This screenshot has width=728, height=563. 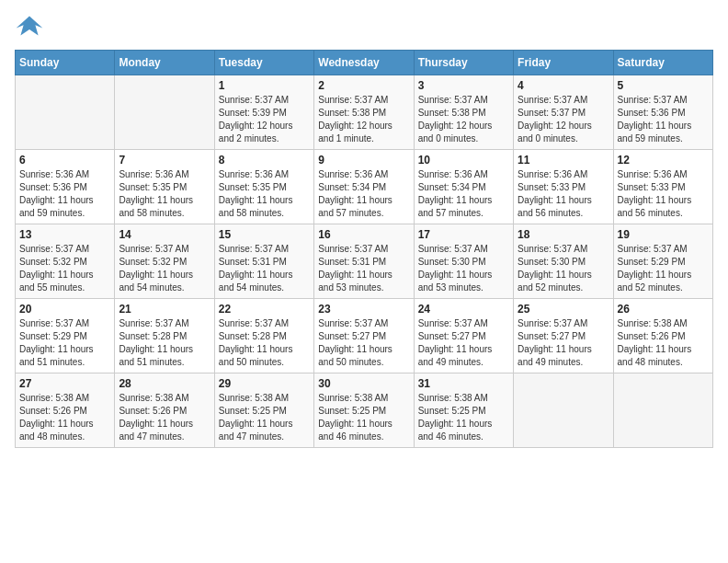 I want to click on calendar-cell: 20Sunrise: 5:37 AM Sunset: 5:29 PM Dayli…, so click(x=65, y=337).